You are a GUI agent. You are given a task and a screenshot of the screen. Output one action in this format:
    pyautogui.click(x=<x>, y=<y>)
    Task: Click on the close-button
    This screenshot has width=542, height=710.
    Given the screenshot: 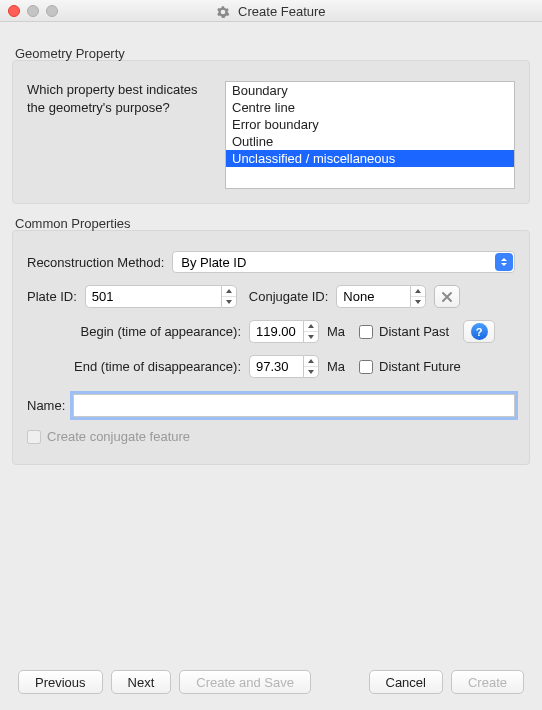 What is the action you would take?
    pyautogui.click(x=14, y=11)
    